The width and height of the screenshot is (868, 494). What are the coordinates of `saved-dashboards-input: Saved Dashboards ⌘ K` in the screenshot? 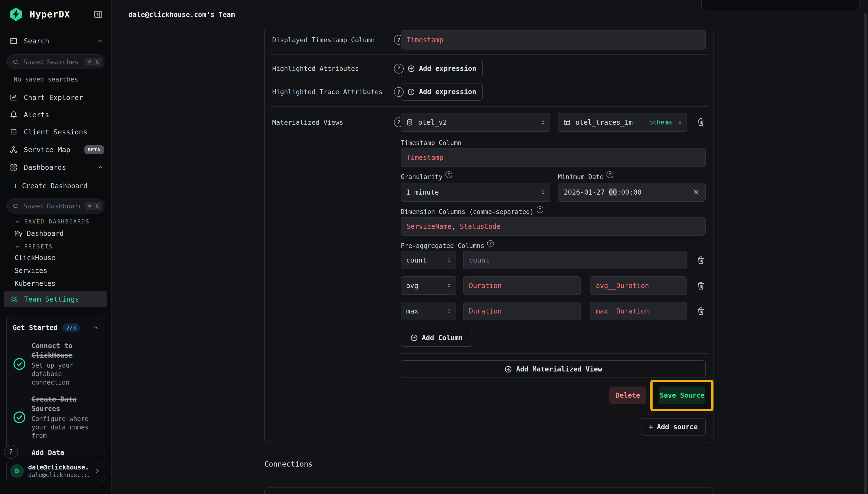 It's located at (56, 206).